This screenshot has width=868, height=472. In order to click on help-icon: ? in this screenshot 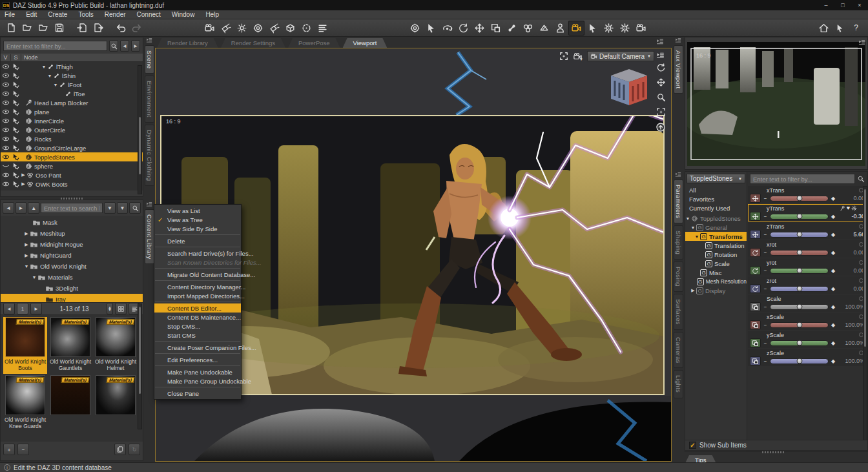, I will do `click(856, 28)`.